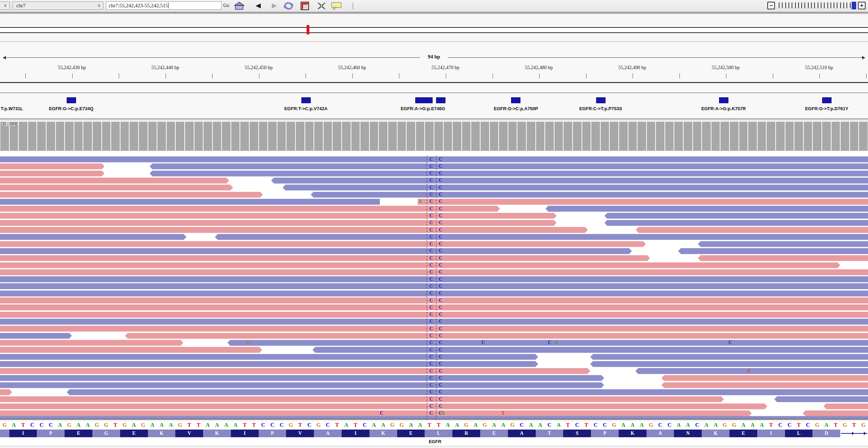 This screenshot has width=868, height=448. Describe the element at coordinates (58, 6) in the screenshot. I see `chromosome-dropdown: chr7 ∨` at that location.